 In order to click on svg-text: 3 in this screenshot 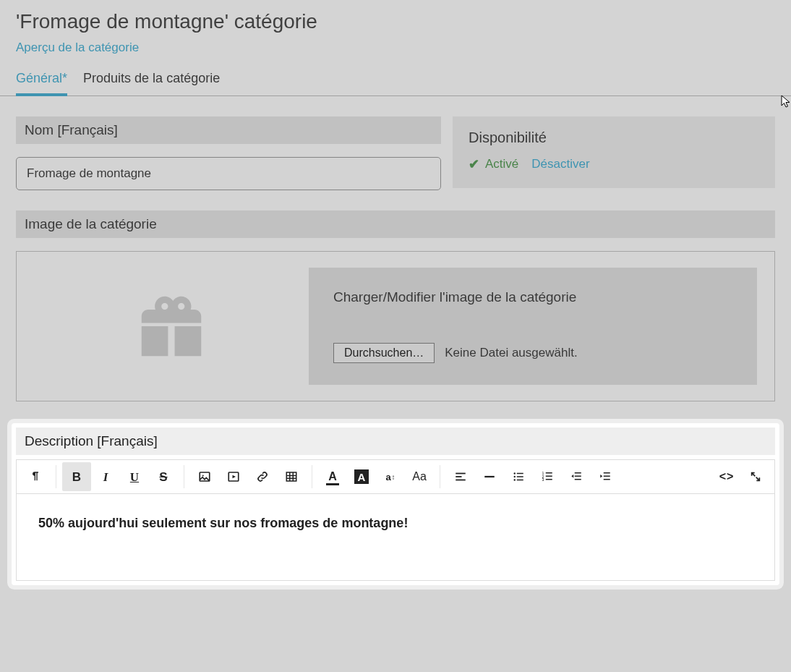, I will do `click(544, 480)`.